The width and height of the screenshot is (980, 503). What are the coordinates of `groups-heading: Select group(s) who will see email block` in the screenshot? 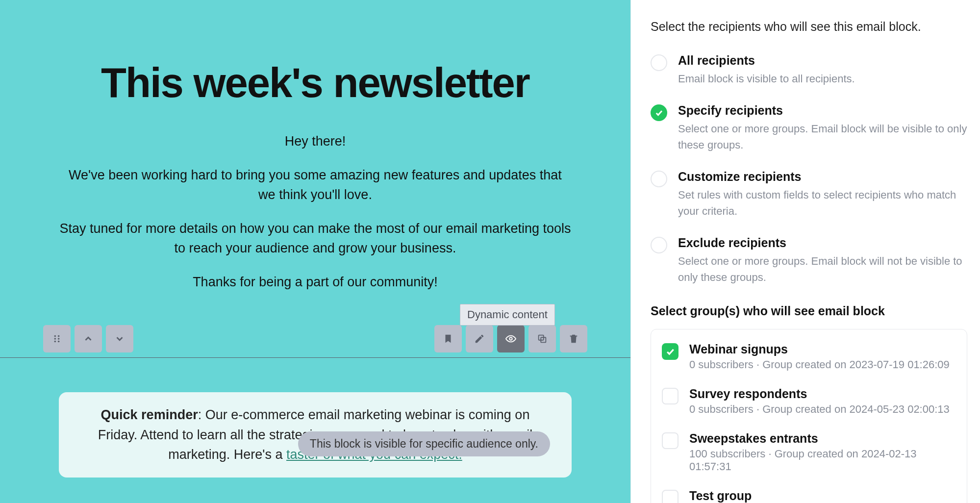 It's located at (809, 311).